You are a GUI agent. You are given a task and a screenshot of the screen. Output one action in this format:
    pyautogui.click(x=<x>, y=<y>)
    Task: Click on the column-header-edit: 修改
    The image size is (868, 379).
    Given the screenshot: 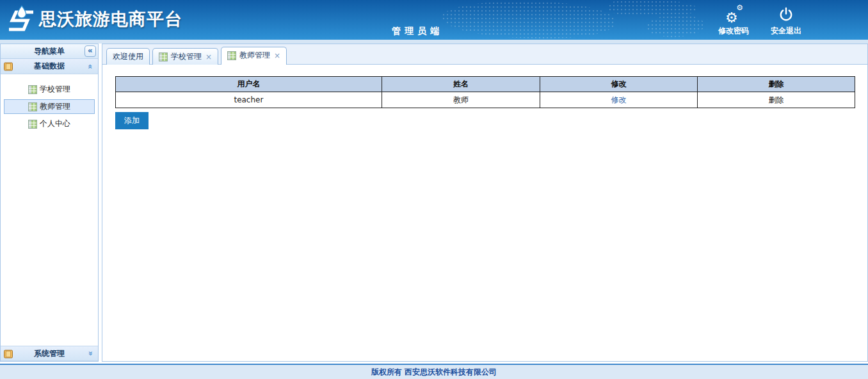 What is the action you would take?
    pyautogui.click(x=618, y=85)
    